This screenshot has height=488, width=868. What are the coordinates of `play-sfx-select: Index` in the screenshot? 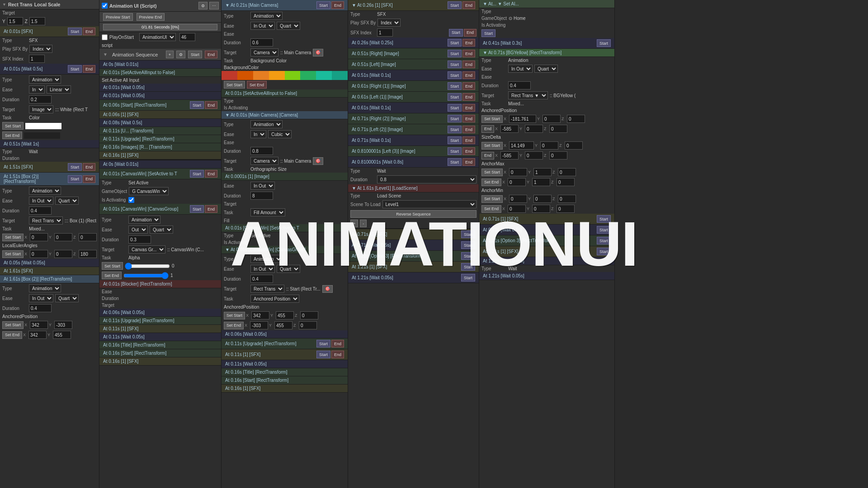 It's located at (41, 49).